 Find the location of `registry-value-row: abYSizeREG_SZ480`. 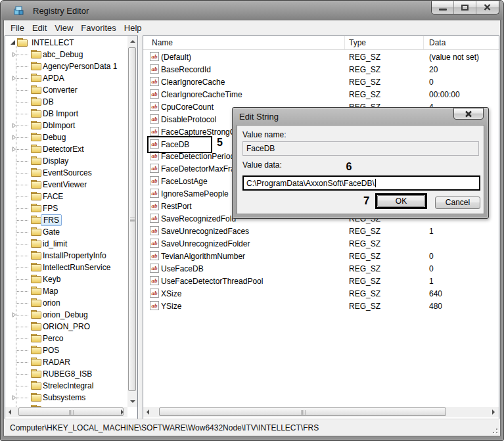

registry-value-row: abYSizeREG_SZ480 is located at coordinates (321, 306).